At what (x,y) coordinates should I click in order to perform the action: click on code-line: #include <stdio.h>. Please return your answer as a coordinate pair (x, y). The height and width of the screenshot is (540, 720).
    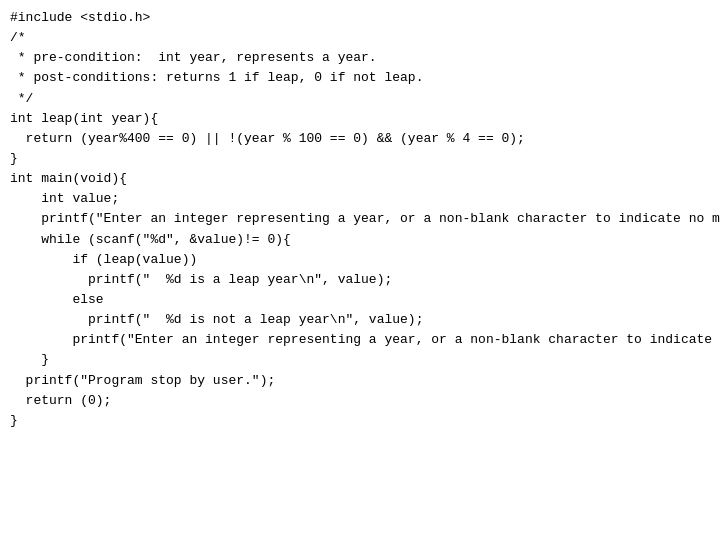
    Looking at the image, I should click on (360, 18).